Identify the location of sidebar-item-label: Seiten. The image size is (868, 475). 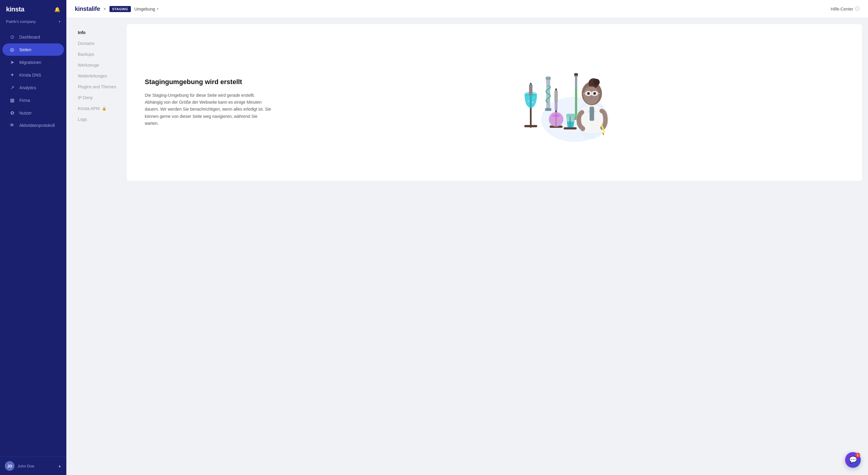
(25, 50).